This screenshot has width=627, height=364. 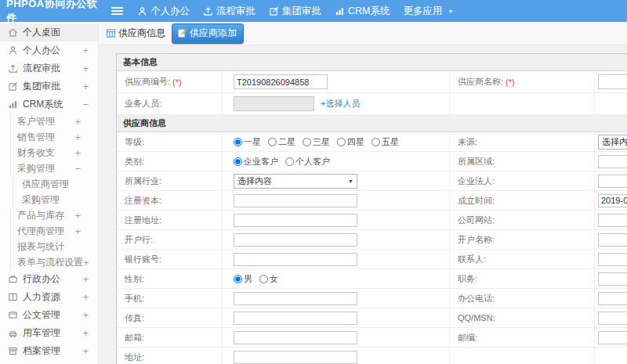 I want to click on sidebar-item-2: 个人办公+, so click(x=49, y=50).